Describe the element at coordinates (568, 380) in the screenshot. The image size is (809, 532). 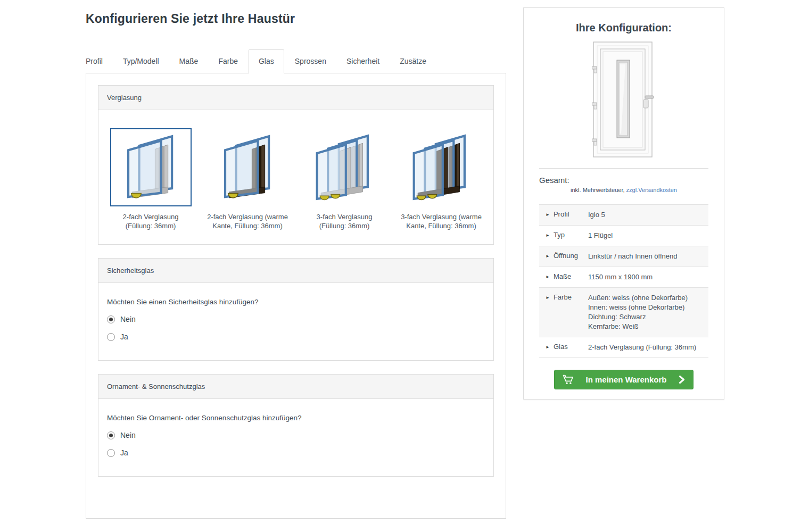
I see `cart-icon` at that location.